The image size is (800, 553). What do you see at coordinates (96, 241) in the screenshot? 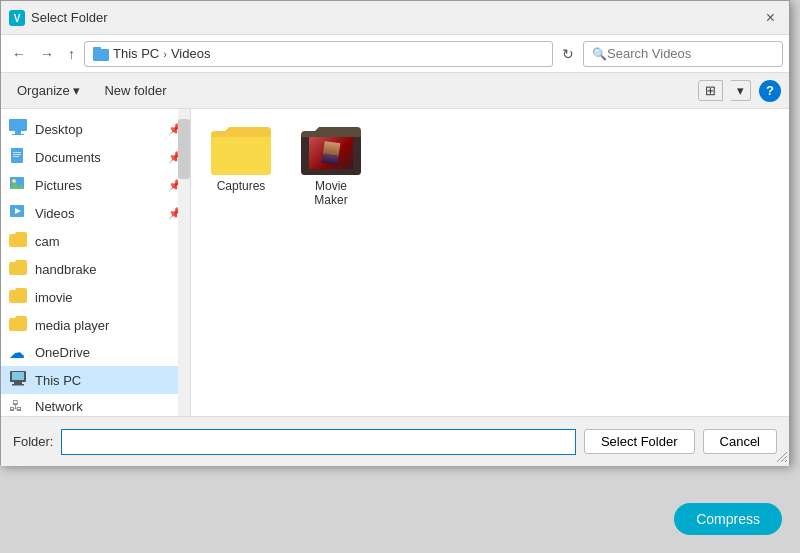
I see `sidebar-item-cam: cam` at bounding box center [96, 241].